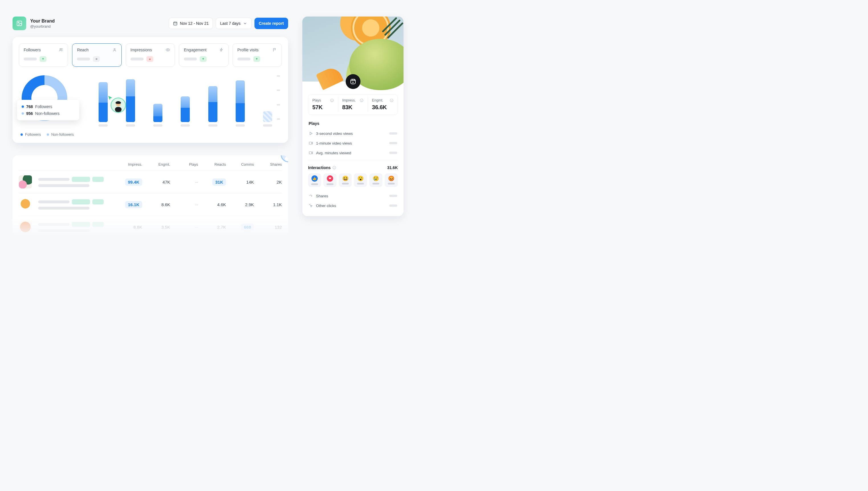 Image resolution: width=868 pixels, height=491 pixels. What do you see at coordinates (115, 50) in the screenshot?
I see `user-icon` at bounding box center [115, 50].